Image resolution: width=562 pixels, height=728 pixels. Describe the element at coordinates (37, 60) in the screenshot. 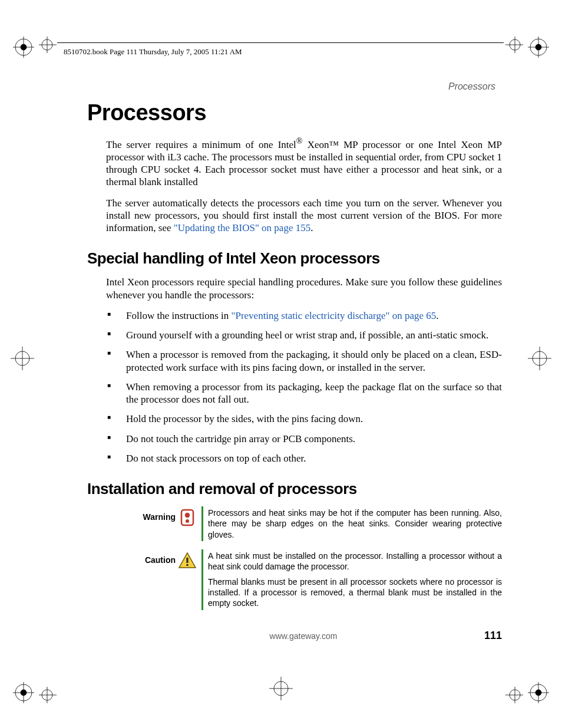

I see `crop-mark-top-left` at that location.